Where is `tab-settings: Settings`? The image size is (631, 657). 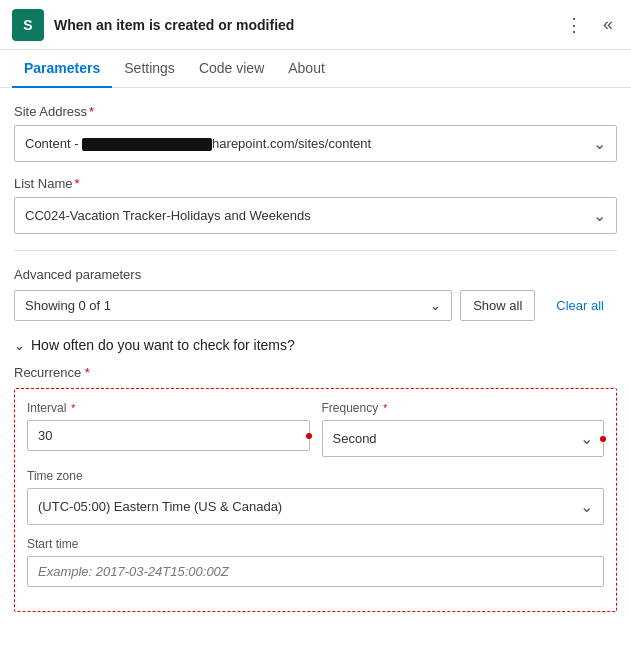 tab-settings: Settings is located at coordinates (150, 69).